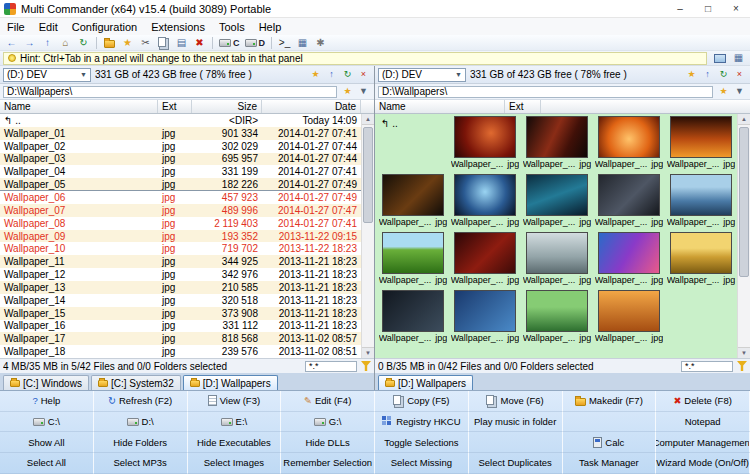 The height and width of the screenshot is (474, 750). What do you see at coordinates (141, 422) in the screenshot?
I see `goto-d-button: D:\` at bounding box center [141, 422].